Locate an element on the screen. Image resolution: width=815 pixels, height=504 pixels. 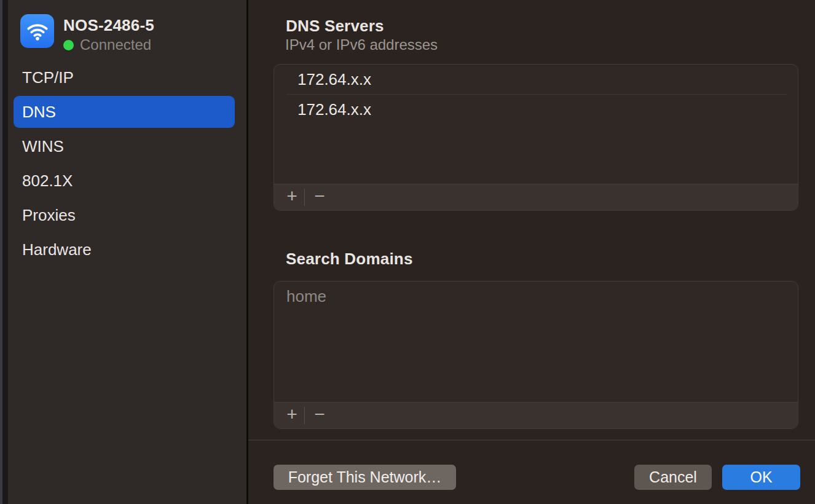
network-name: NOS-2486-5 is located at coordinates (109, 26).